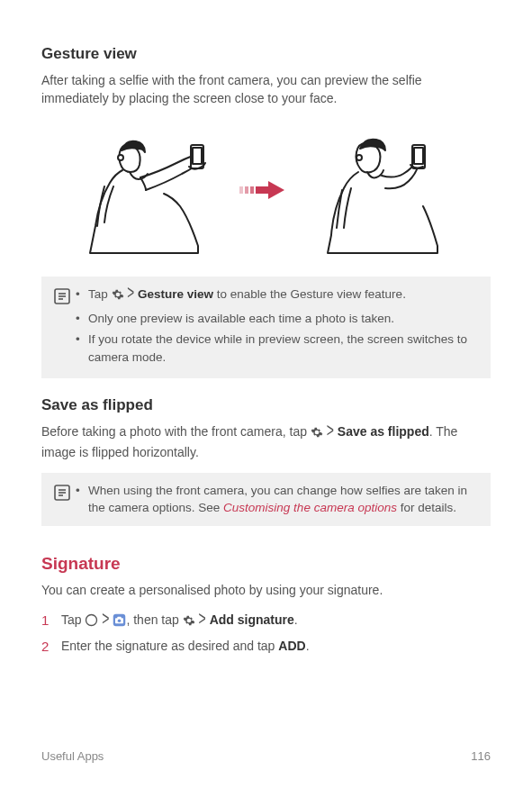 Image resolution: width=532 pixels, height=798 pixels. Describe the element at coordinates (176, 294) in the screenshot. I see `note1-item1-bold: Gesture view` at that location.